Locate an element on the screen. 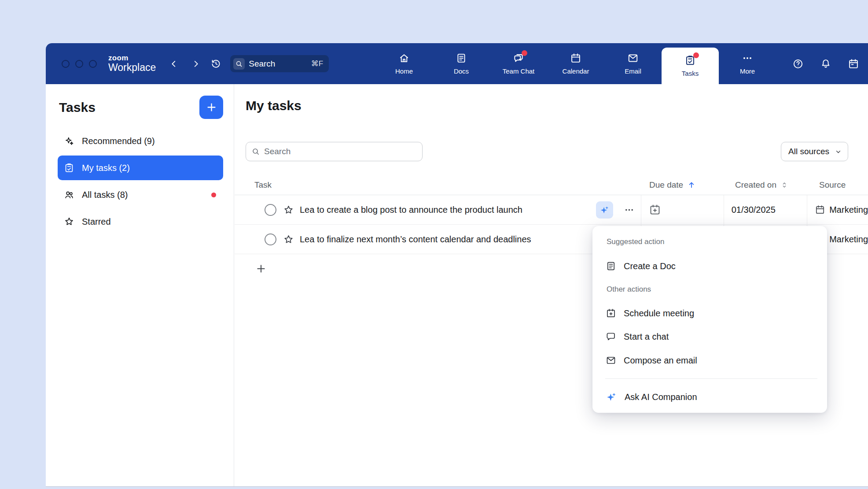 The image size is (868, 489). search-shortcut: ⌘F is located at coordinates (317, 63).